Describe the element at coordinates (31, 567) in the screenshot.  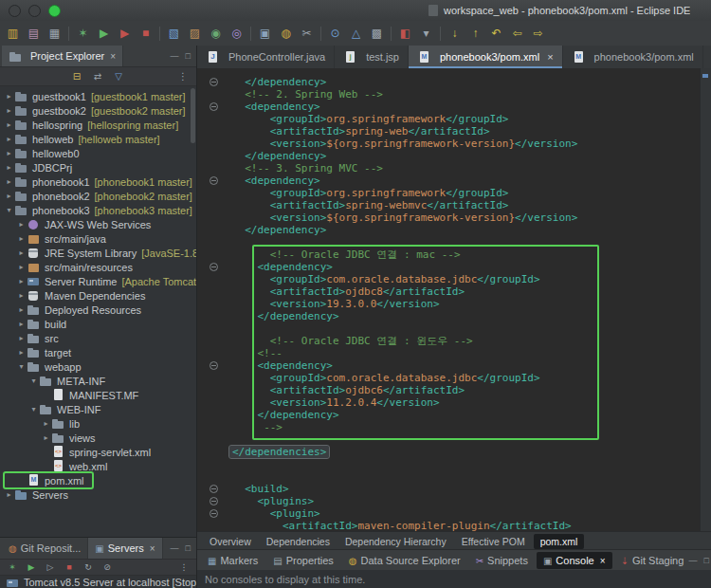
I see `start-server-button: ▶` at that location.